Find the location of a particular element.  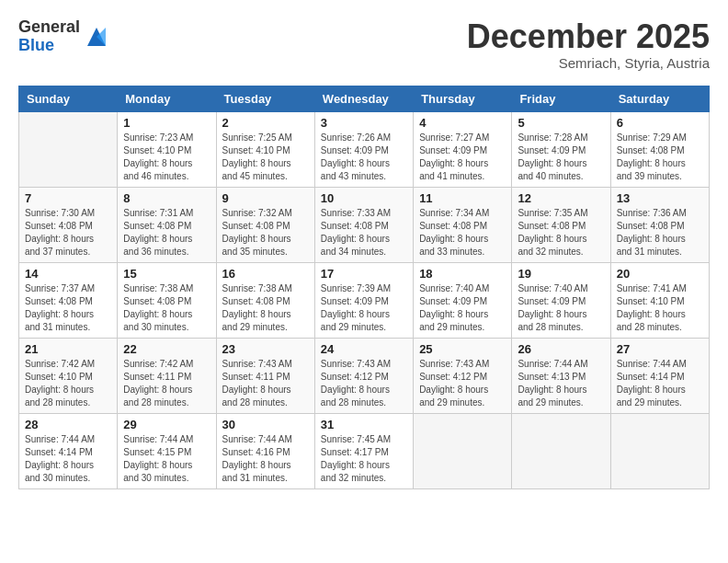

day-number: 15 is located at coordinates (166, 274).